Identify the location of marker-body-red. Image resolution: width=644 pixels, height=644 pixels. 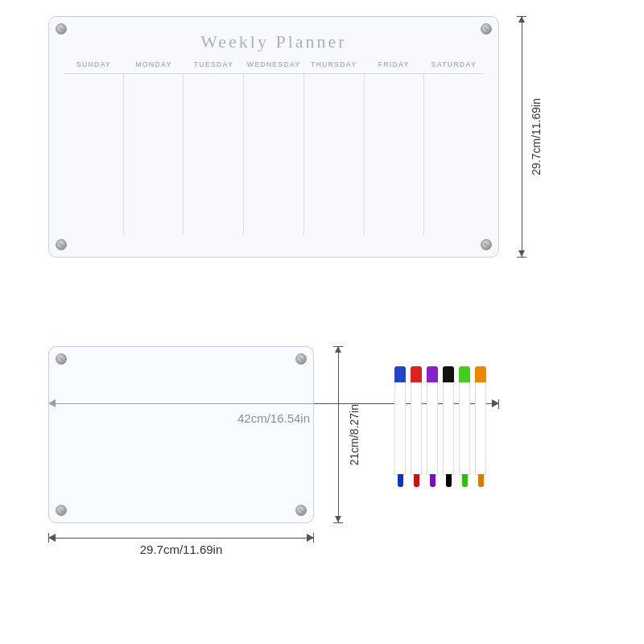
(416, 428).